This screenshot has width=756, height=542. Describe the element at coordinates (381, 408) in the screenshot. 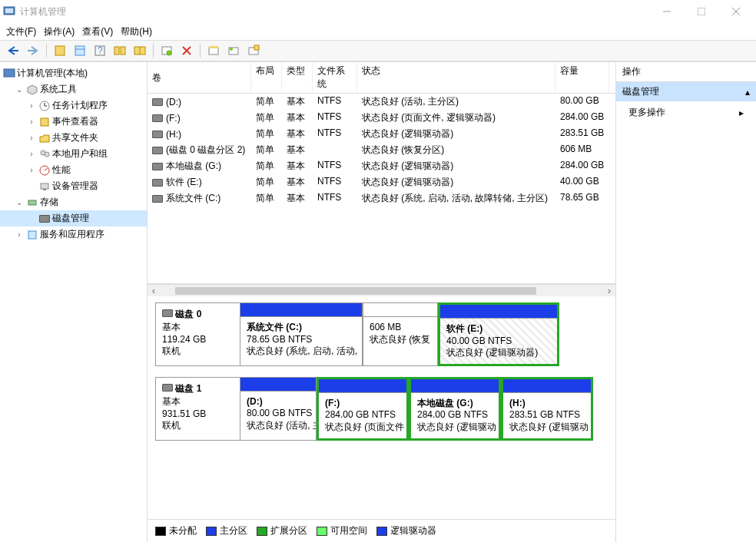

I see `disk-row: 磁盘 1基本931.51 GB联机(D:)80.00 GB NTFS状态良好 (…` at that location.